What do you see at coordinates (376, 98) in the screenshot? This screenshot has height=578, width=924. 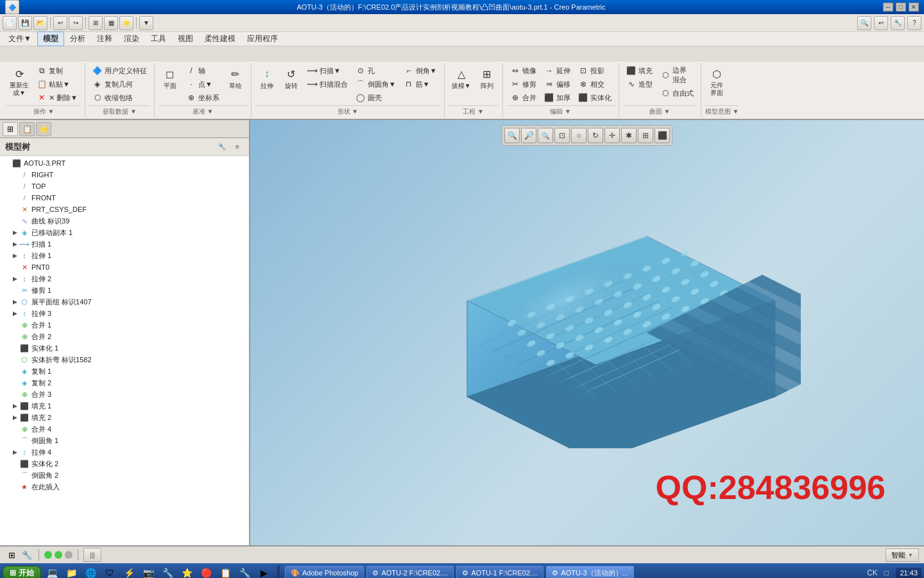 I see `shell-button: ◯ 圆壳` at bounding box center [376, 98].